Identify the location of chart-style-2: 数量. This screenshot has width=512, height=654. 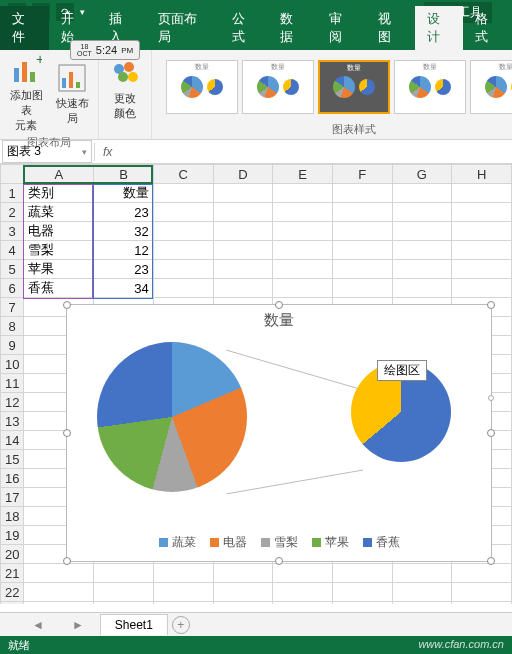
(278, 87).